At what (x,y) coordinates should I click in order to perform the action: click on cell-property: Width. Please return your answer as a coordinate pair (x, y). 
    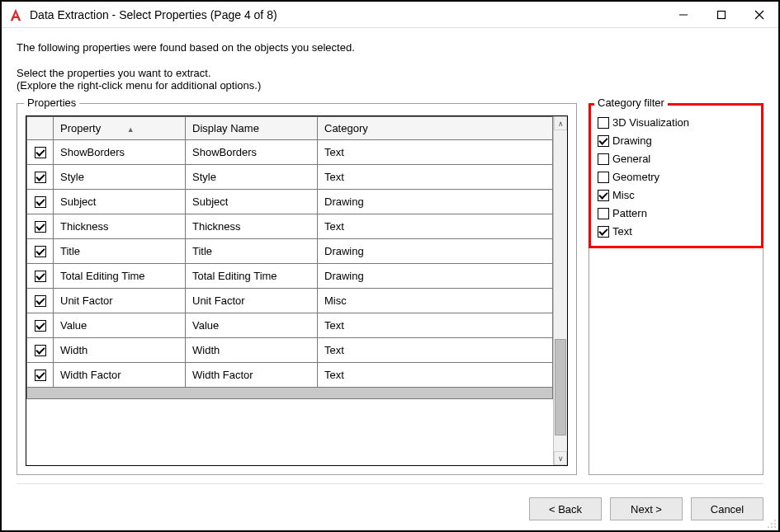
    Looking at the image, I should click on (120, 351).